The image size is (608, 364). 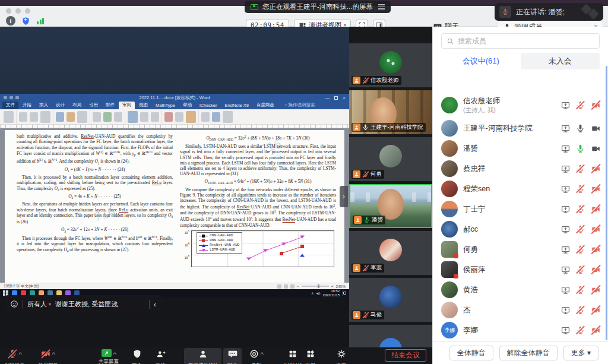 I want to click on ribbon-search-hint: ○ 操作说明搜索, so click(x=300, y=106).